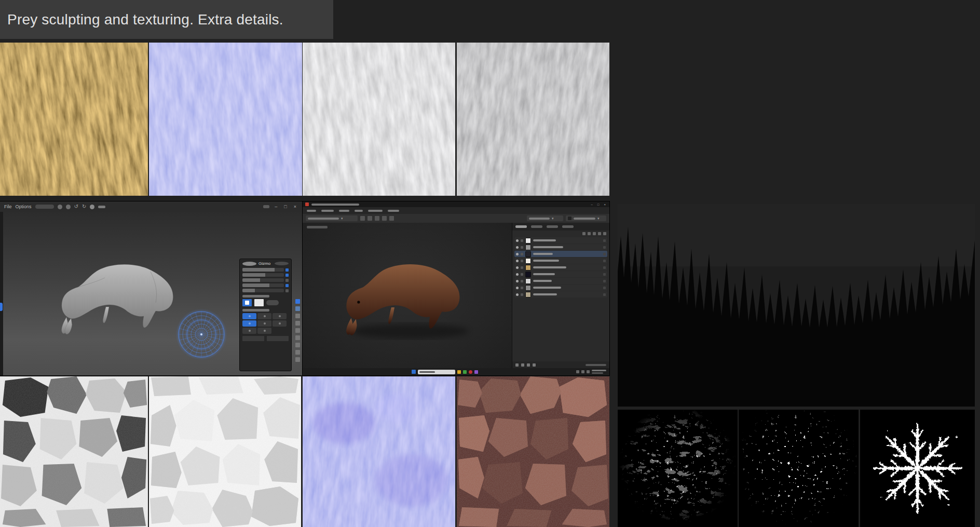 This screenshot has height=527, width=980. What do you see at coordinates (225, 452) in the screenshot?
I see `tile-patches-light` at bounding box center [225, 452].